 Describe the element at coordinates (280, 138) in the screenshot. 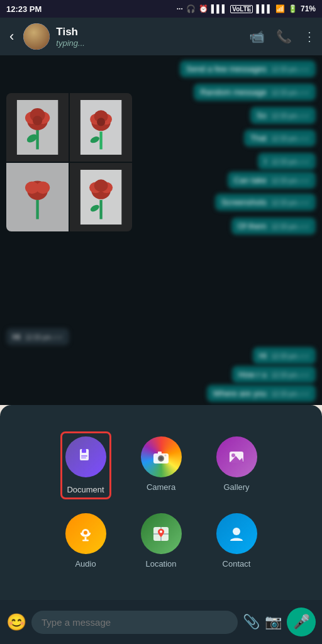

I see `message-bubble: That 12:33 pm ✓✓` at that location.